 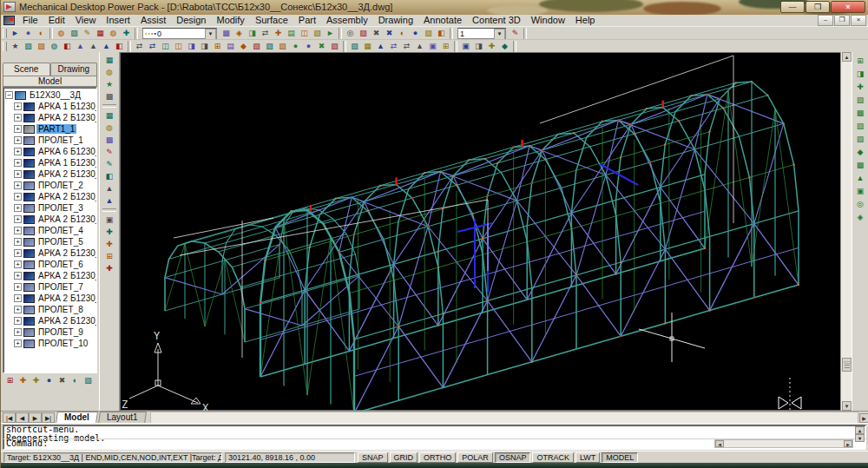 What do you see at coordinates (50, 264) in the screenshot?
I see `tree-item: +ПРОЛЕТ_6` at bounding box center [50, 264].